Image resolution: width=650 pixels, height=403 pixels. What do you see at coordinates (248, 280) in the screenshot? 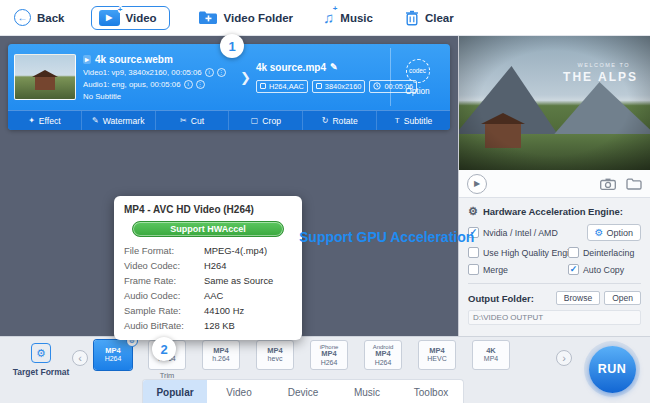
I see `detail-value: Same as Source` at bounding box center [248, 280].